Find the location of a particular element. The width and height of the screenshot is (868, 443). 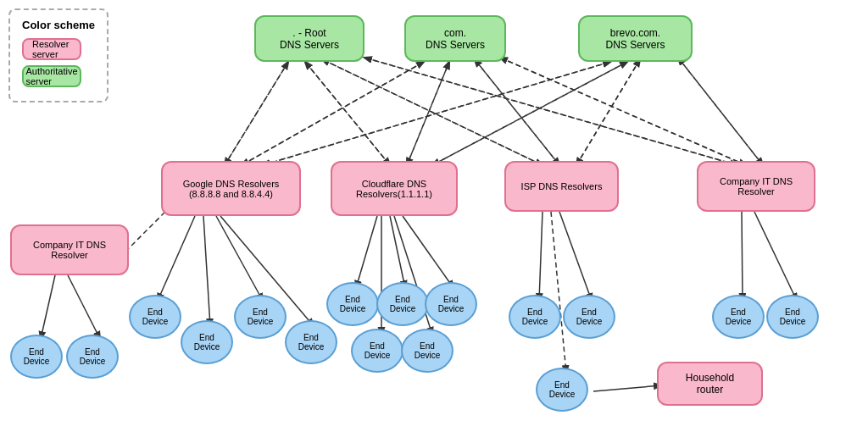

end-device-cf1: EndDevice is located at coordinates (353, 304).